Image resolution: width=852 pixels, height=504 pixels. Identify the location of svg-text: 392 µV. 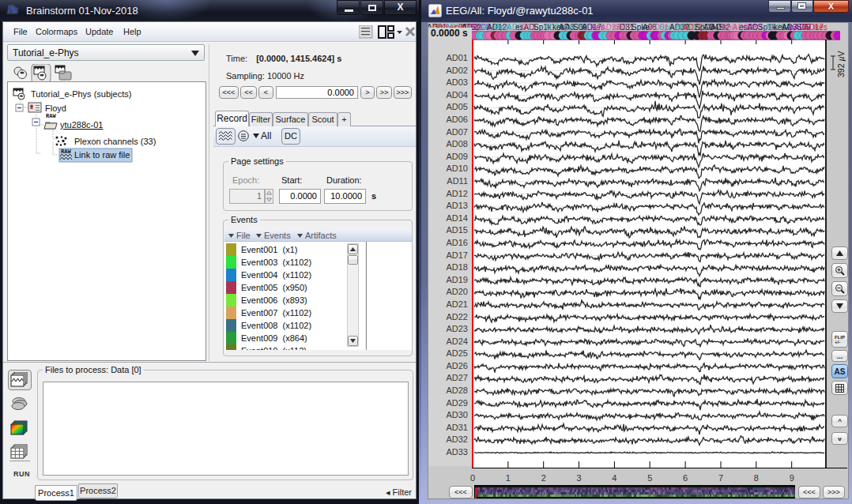
(841, 64).